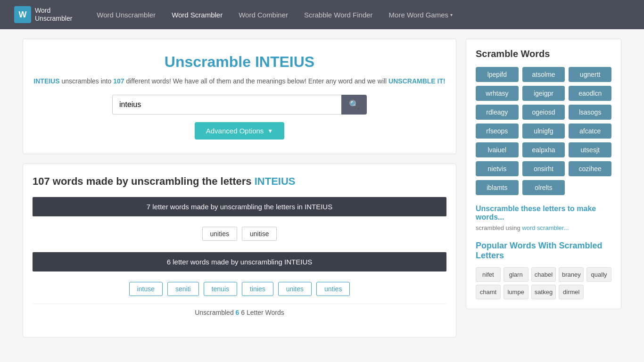  I want to click on popular-chip-braney: braney, so click(571, 274).